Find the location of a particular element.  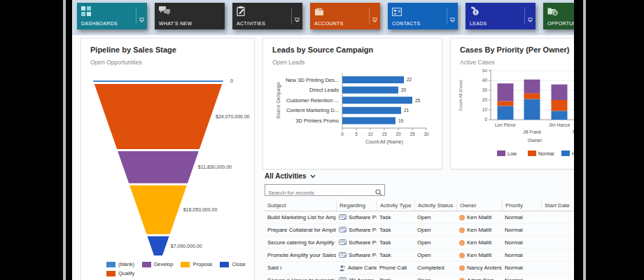

svg-text: New 3D Printing Des... is located at coordinates (312, 80).